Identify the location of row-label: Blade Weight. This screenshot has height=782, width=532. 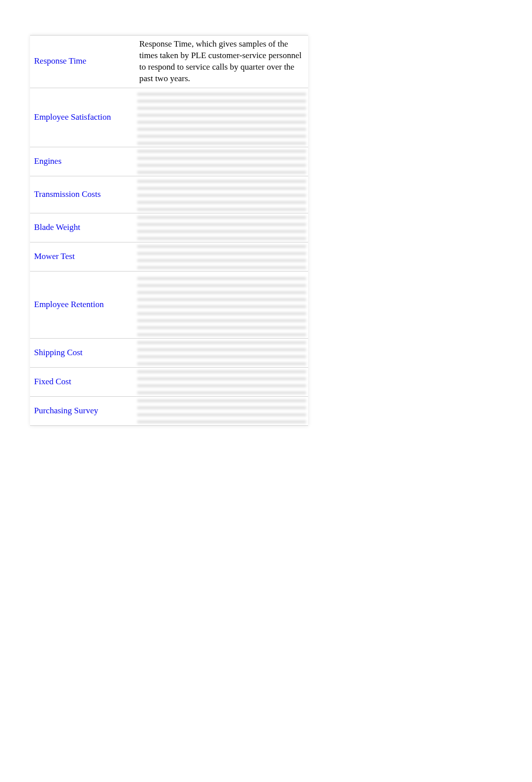
(83, 227).